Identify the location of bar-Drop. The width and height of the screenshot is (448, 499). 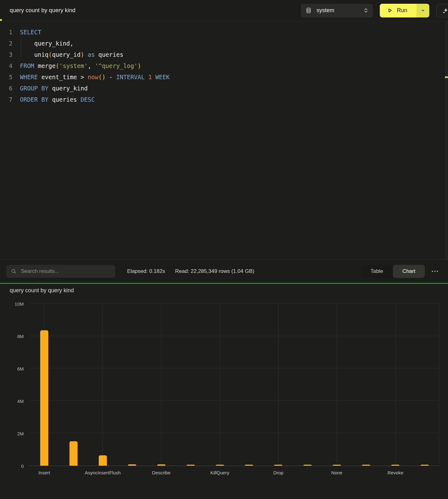
(278, 465).